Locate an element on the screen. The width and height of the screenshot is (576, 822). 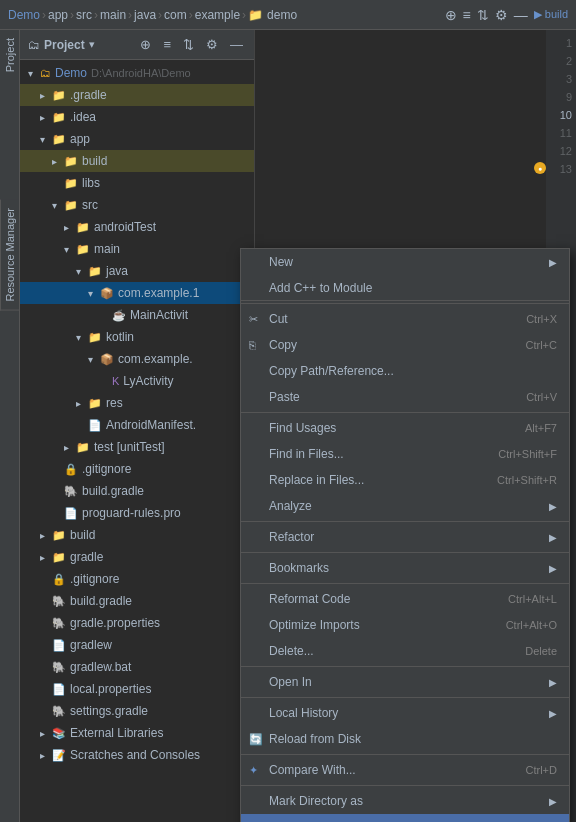
project-tab: Project is located at coordinates (10, 55).